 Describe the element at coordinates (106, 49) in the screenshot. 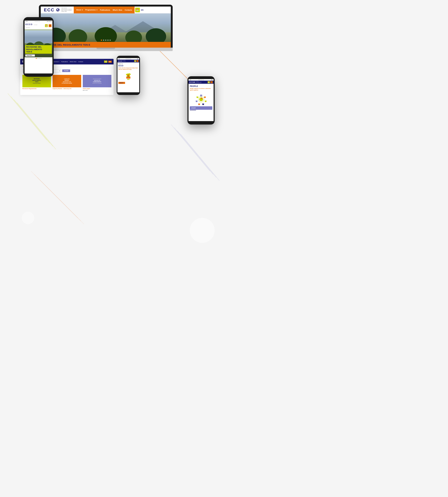

I see `laptop-base` at that location.